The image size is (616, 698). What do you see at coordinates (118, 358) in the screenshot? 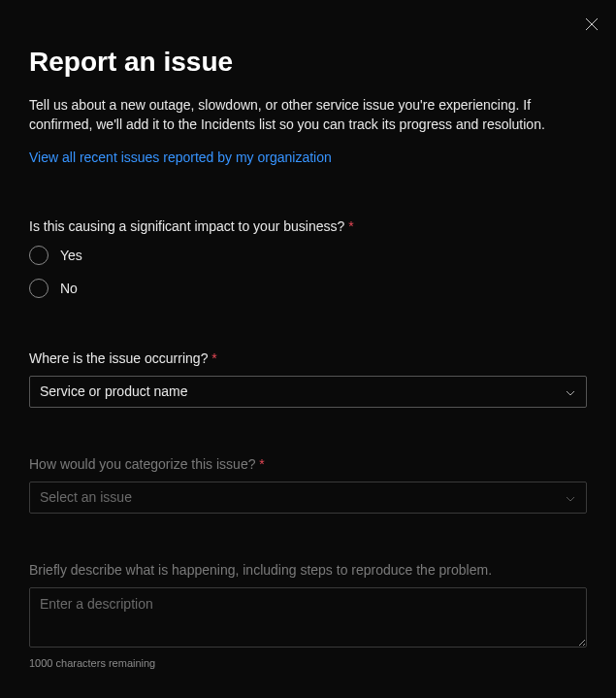
I see `location-label-text: Where is the issue occurring?` at bounding box center [118, 358].